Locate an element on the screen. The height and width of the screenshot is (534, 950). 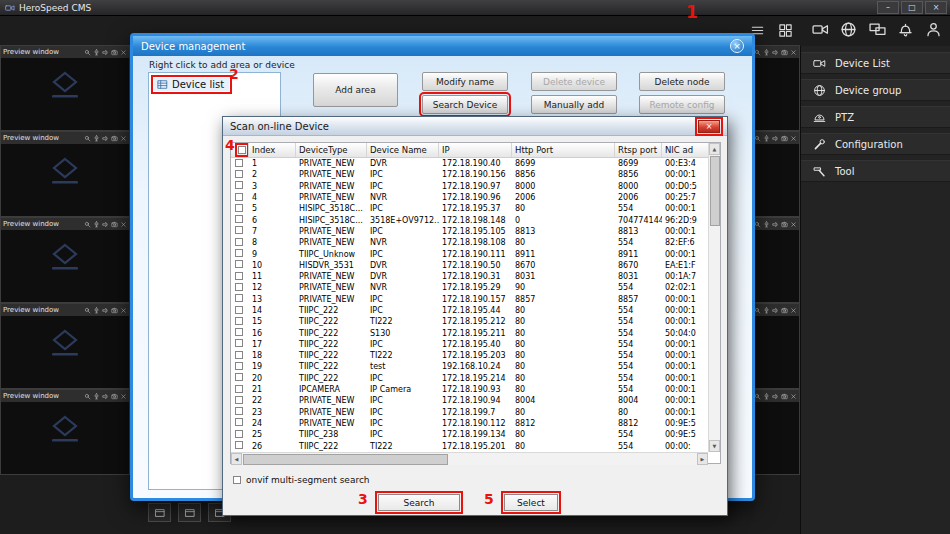
table-row: 16TIIPC_222S130172.18.195.2118055450:04:… is located at coordinates (470, 332).